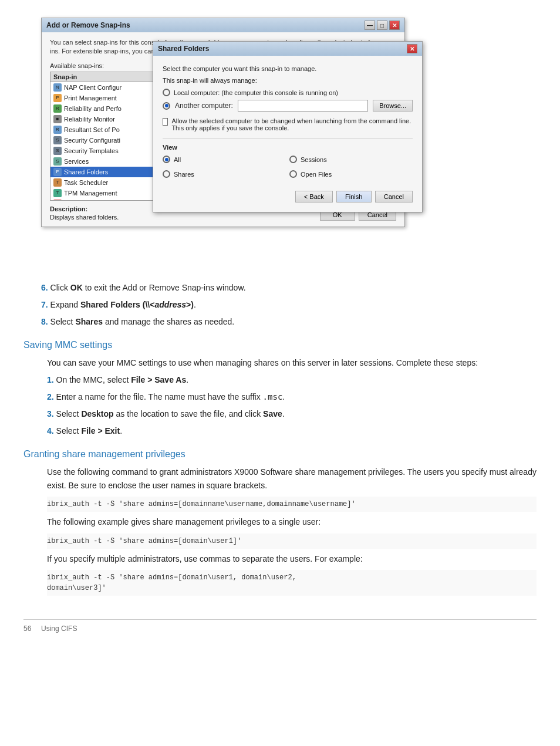  What do you see at coordinates (292, 431) in the screenshot?
I see `saving-step-4: 4. Select File > Exit.` at bounding box center [292, 431].